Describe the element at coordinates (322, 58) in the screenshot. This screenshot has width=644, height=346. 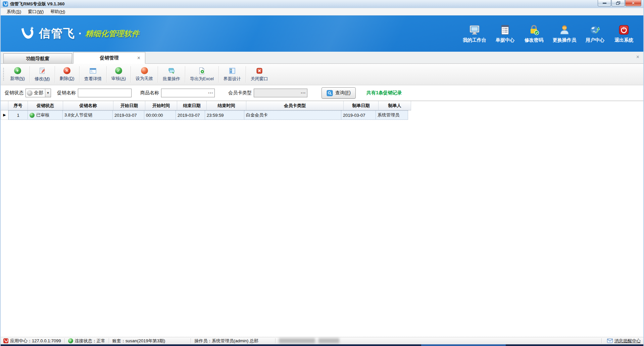
I see `tab-bar: 功能导航窗 促销管理 × ×` at that location.